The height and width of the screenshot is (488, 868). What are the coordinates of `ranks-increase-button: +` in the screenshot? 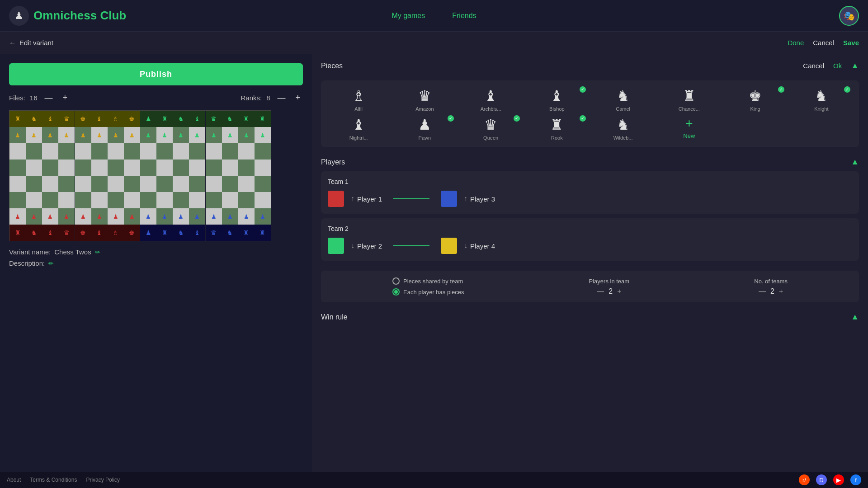 It's located at (297, 98).